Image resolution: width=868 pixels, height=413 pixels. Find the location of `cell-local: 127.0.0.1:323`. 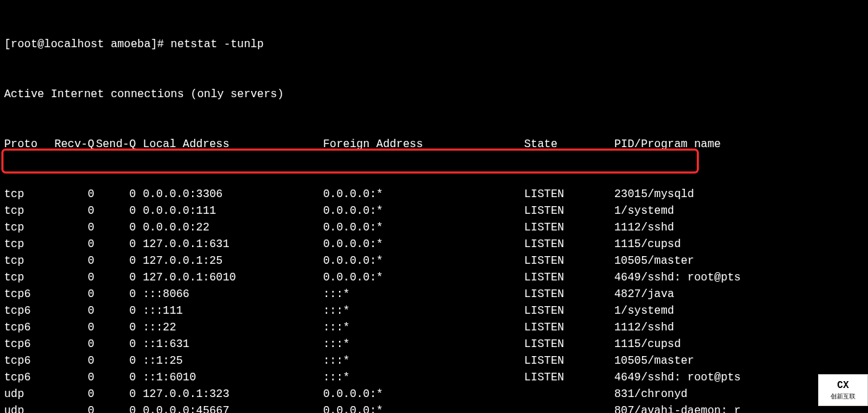

cell-local: 127.0.0.1:323 is located at coordinates (229, 394).